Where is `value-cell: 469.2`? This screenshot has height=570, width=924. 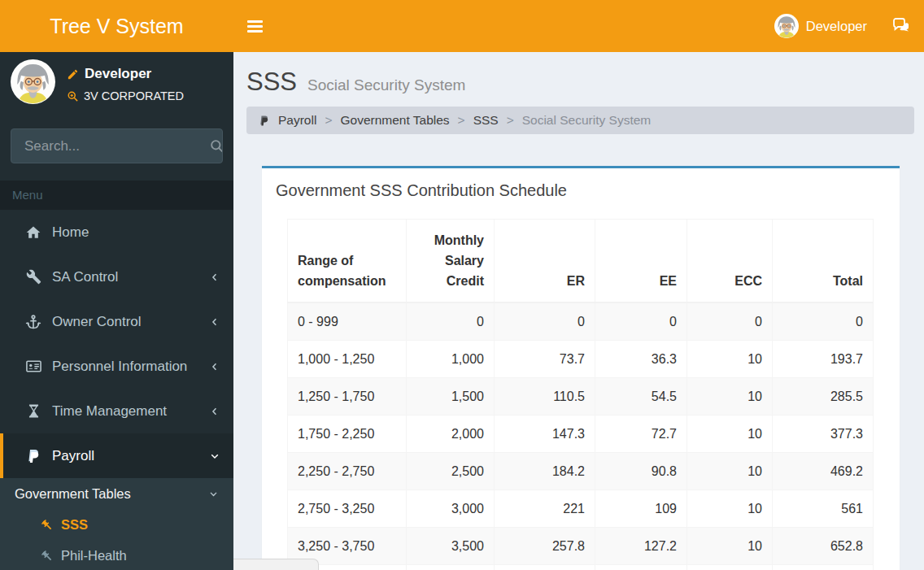 value-cell: 469.2 is located at coordinates (823, 472).